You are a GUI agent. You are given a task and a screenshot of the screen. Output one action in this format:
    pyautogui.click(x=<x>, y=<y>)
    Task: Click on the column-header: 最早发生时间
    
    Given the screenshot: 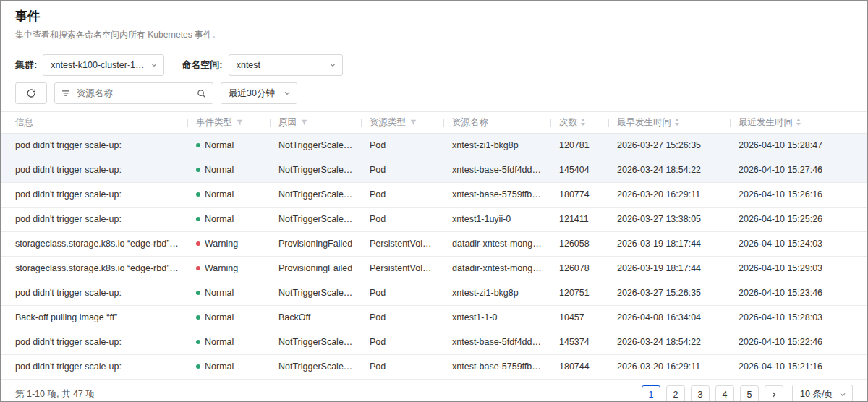 What is the action you would take?
    pyautogui.click(x=669, y=123)
    